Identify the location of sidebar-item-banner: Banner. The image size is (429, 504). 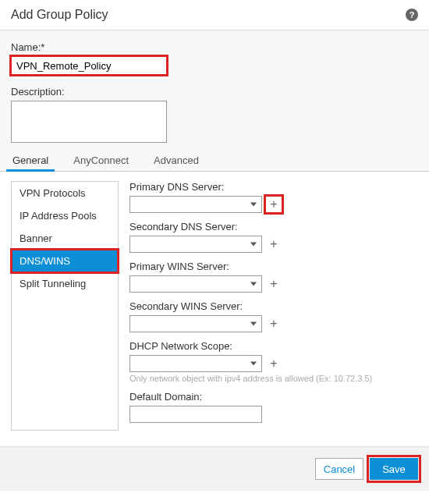
(65, 239).